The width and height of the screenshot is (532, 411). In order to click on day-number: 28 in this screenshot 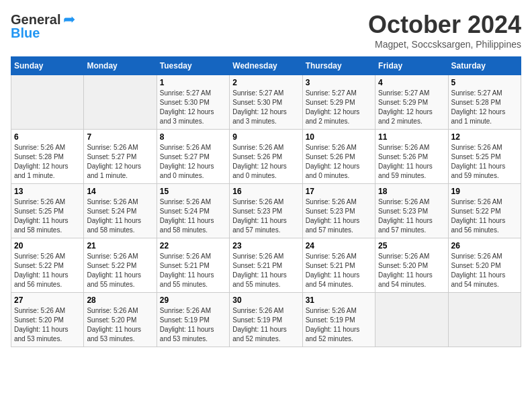, I will do `click(120, 300)`.